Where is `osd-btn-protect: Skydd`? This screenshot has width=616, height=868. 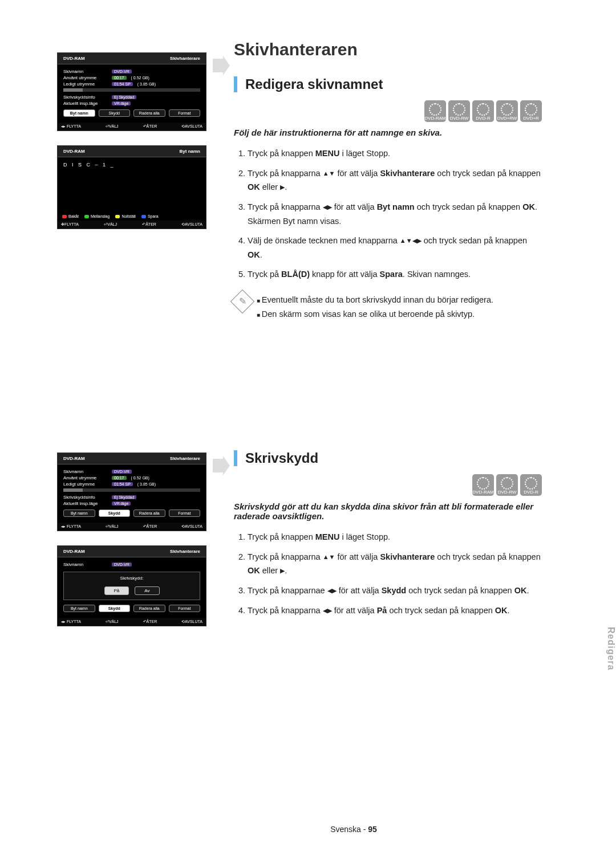
osd-btn-protect: Skydd is located at coordinates (115, 113).